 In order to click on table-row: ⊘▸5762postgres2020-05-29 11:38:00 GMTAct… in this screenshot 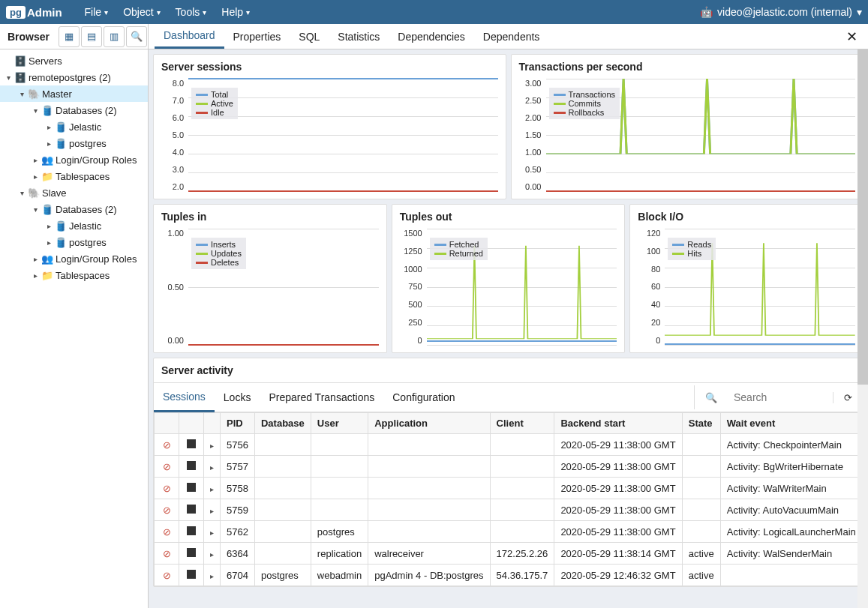, I will do `click(509, 532)`.